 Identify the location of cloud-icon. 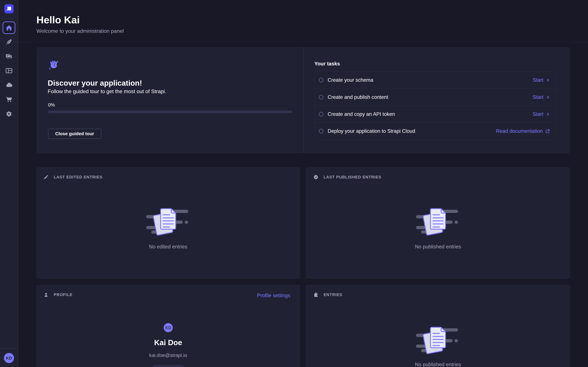
(9, 85).